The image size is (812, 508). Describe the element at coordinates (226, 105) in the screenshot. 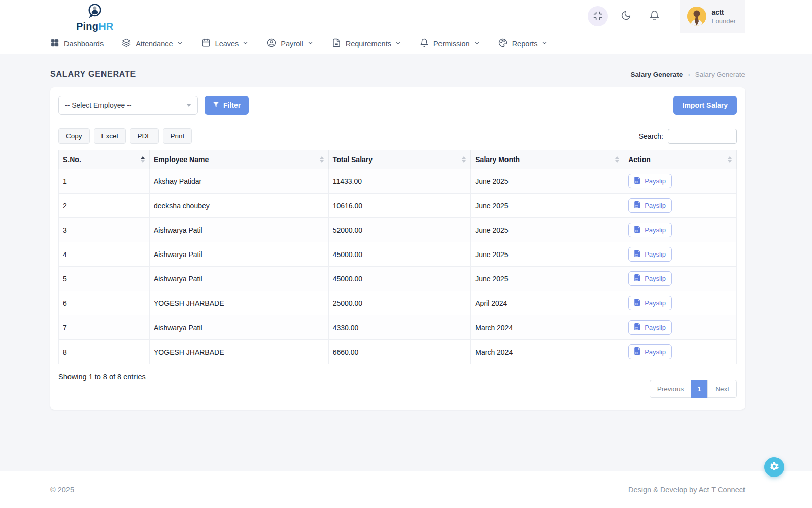

I see `filter-button: Filter` at that location.